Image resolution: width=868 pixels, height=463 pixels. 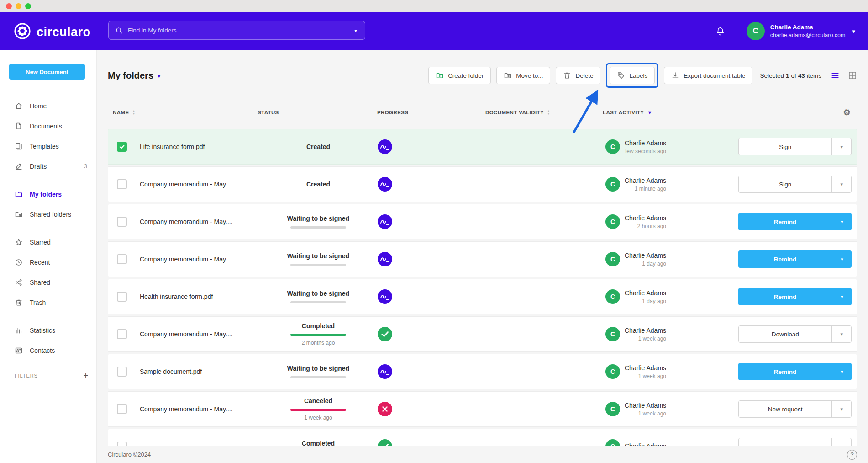 I want to click on table-row: Company memorandum - May....Completed2 m…, so click(x=482, y=334).